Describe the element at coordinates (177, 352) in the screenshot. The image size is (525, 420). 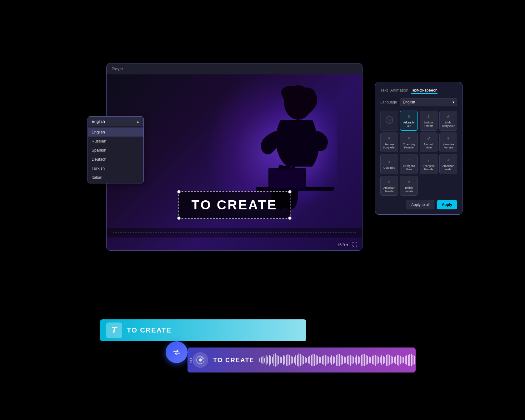
I see `convert-arrow-button` at that location.